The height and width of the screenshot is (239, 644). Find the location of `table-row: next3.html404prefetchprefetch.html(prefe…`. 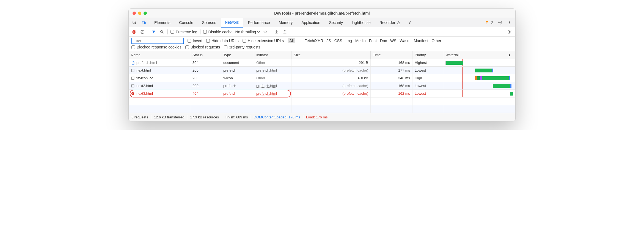

table-row: next3.html404prefetchprefetch.html(prefe… is located at coordinates (322, 94).